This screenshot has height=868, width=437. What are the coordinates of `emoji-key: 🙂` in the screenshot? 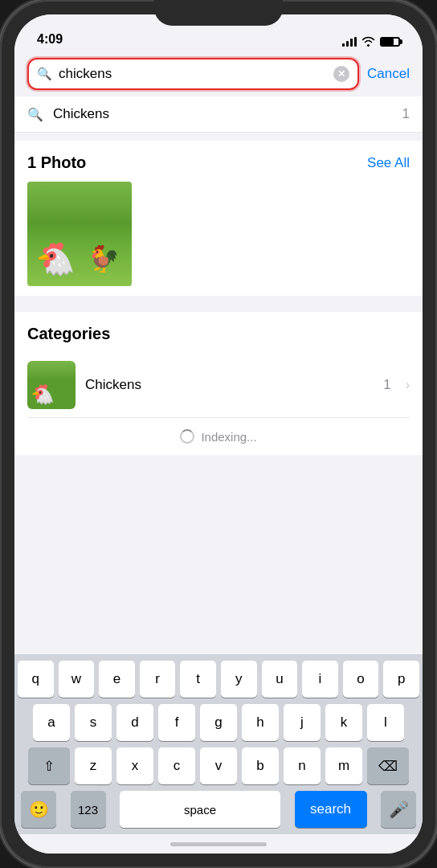 It's located at (39, 809).